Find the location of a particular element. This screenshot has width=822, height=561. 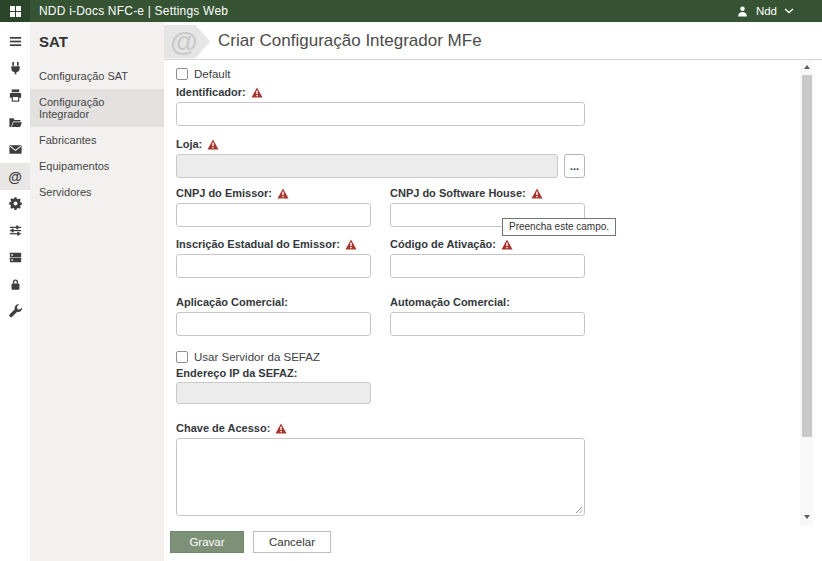

chave-label: Chave de Acesso: is located at coordinates (223, 428).